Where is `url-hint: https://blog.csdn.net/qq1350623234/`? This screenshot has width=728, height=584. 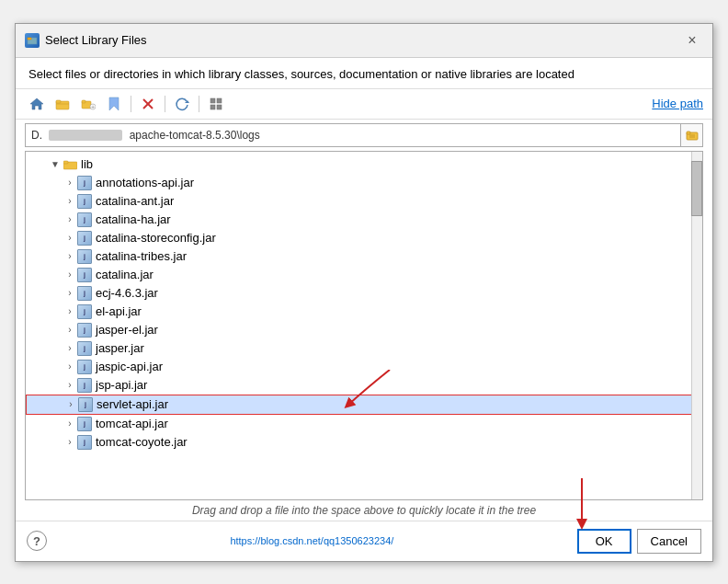
url-hint: https://blog.csdn.net/qq1350623234/ is located at coordinates (312, 541).